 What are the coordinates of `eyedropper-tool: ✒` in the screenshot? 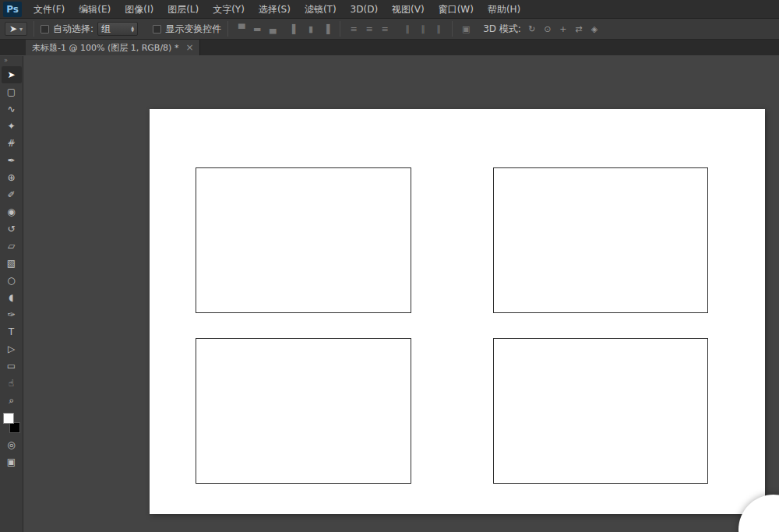 It's located at (12, 160).